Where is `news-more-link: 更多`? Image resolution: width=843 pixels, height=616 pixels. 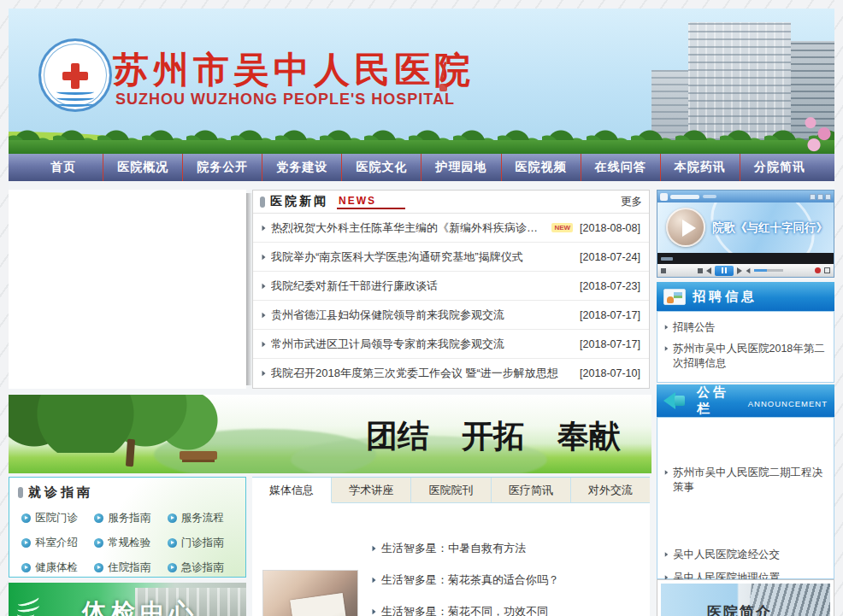
news-more-link: 更多 is located at coordinates (631, 202).